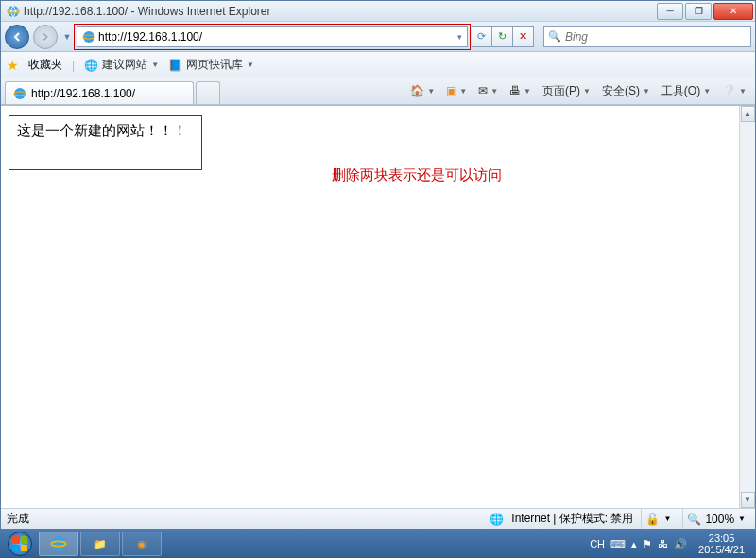  Describe the element at coordinates (417, 176) in the screenshot. I see `annotation-text: 删除两块表示还是可以访问` at that location.